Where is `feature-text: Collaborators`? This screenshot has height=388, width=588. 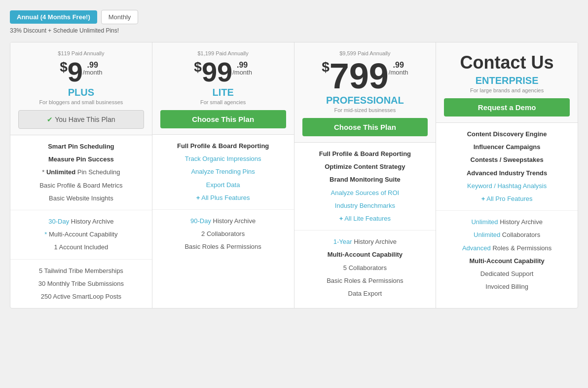
feature-text: Collaborators is located at coordinates (521, 235).